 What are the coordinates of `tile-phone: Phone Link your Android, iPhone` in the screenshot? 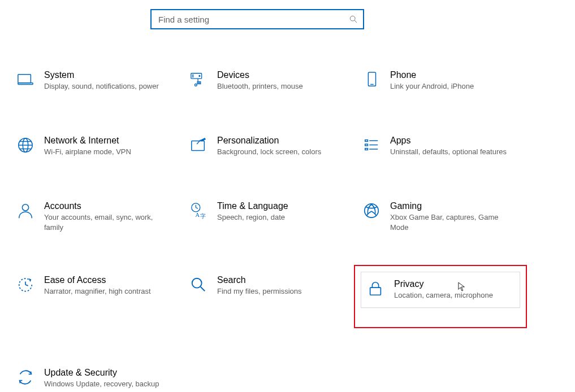 It's located at (440, 81).